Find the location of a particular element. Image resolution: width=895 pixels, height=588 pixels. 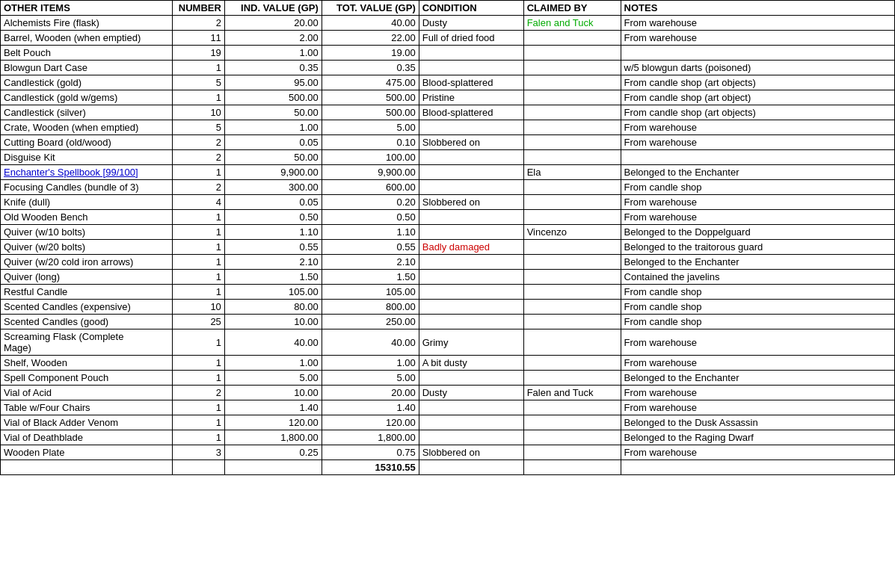

table-row: Vial of Acid210.0020.00DustyFalen and Tu… is located at coordinates (448, 393).